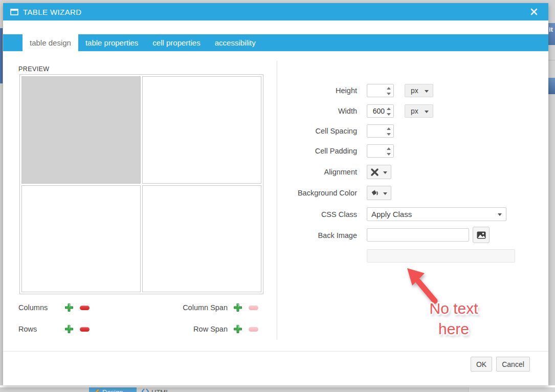  I want to click on width-unit-value: px, so click(414, 111).